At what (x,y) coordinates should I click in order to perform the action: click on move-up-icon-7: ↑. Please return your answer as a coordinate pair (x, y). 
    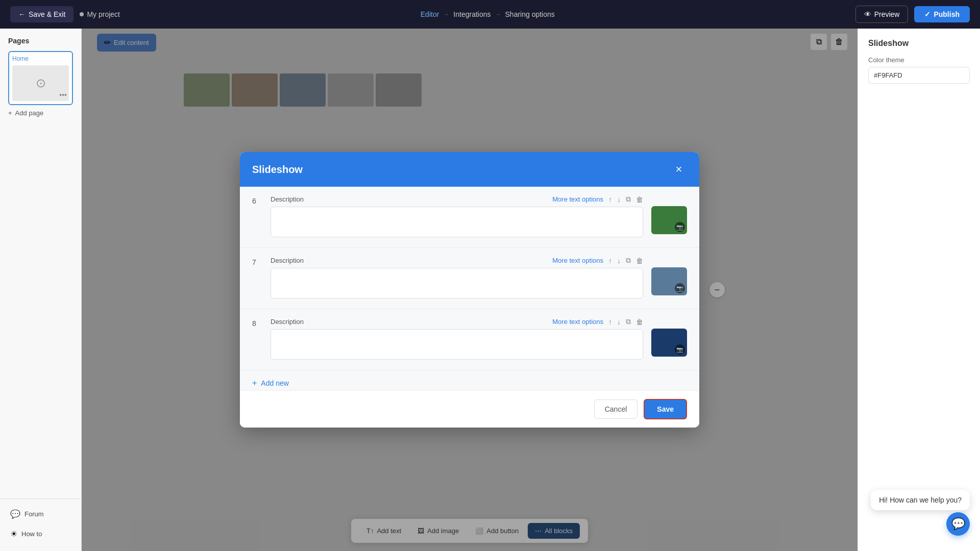
    Looking at the image, I should click on (610, 261).